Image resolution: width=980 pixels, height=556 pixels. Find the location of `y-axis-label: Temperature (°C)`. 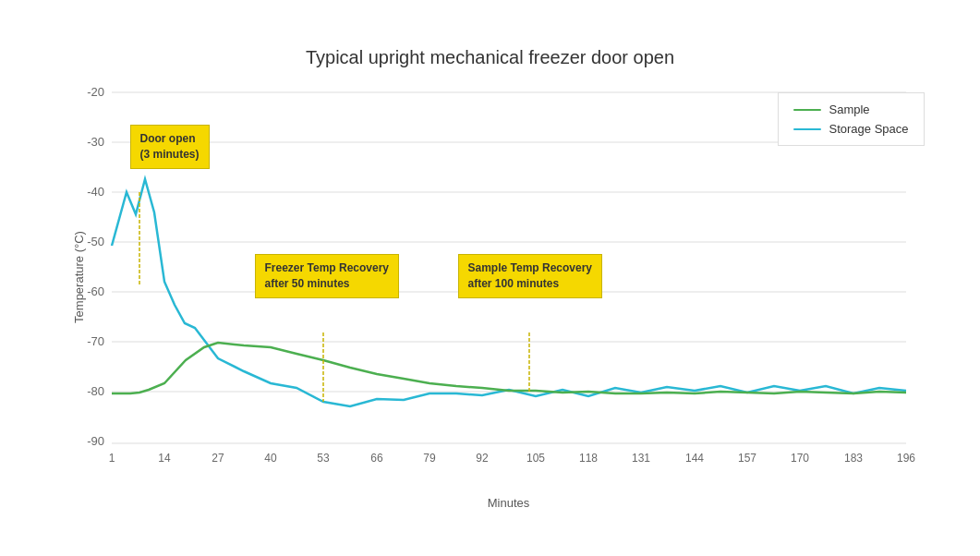

y-axis-label: Temperature (°C) is located at coordinates (79, 277).